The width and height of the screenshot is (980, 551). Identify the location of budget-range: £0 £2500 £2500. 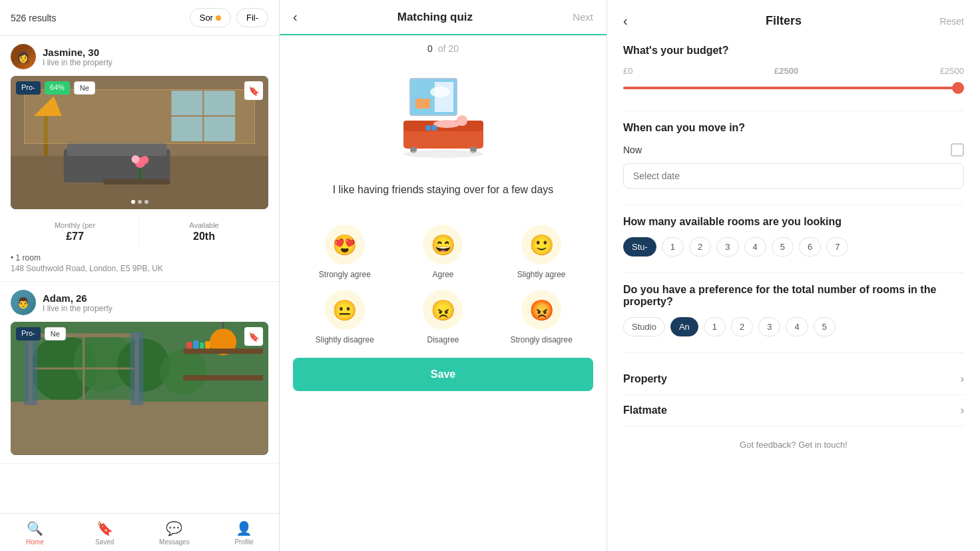
(794, 71).